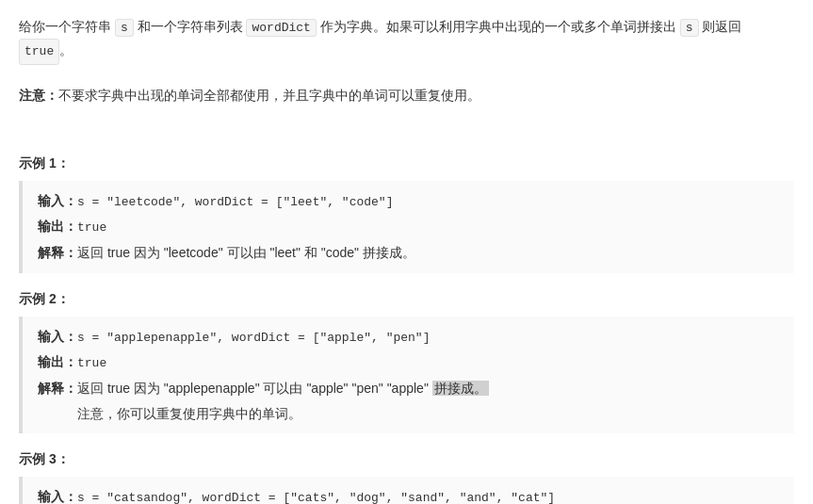 Image resolution: width=813 pixels, height=504 pixels. What do you see at coordinates (57, 226) in the screenshot?
I see `example1-output-label: 输出：` at bounding box center [57, 226].